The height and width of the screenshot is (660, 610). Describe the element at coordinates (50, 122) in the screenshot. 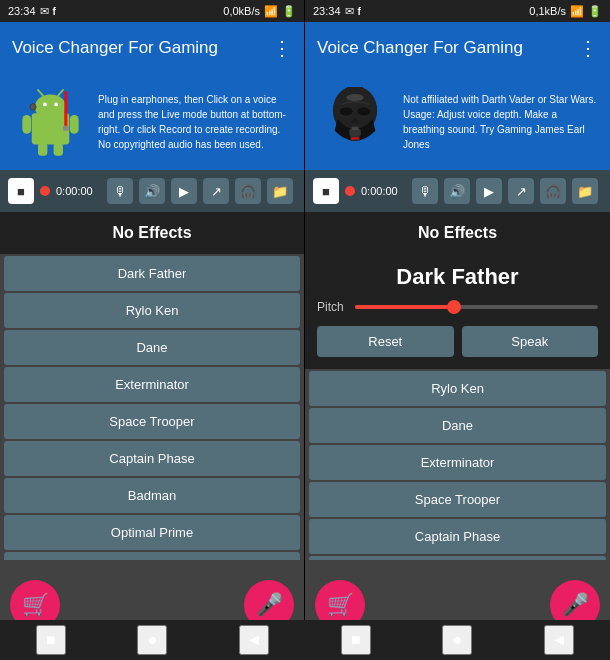

I see `android-robot-icon` at that location.